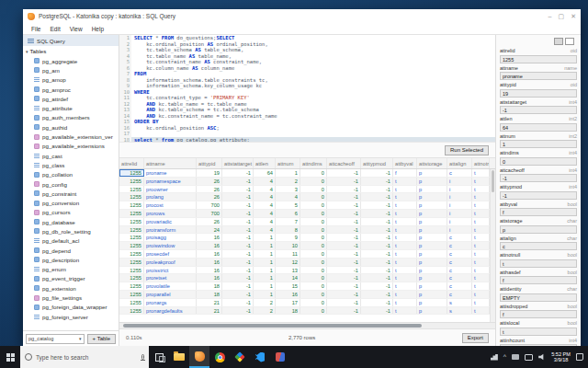 The image size is (588, 368). I want to click on sidebar-table-pg_available_extension_ver: pg_available_extension_ver, so click(71, 136).